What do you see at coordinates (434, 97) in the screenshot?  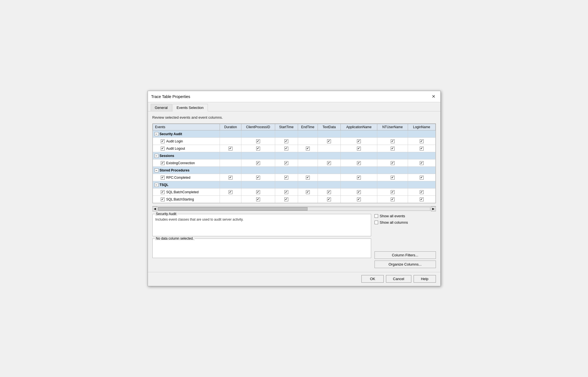 I see `close-button: ✕` at bounding box center [434, 97].